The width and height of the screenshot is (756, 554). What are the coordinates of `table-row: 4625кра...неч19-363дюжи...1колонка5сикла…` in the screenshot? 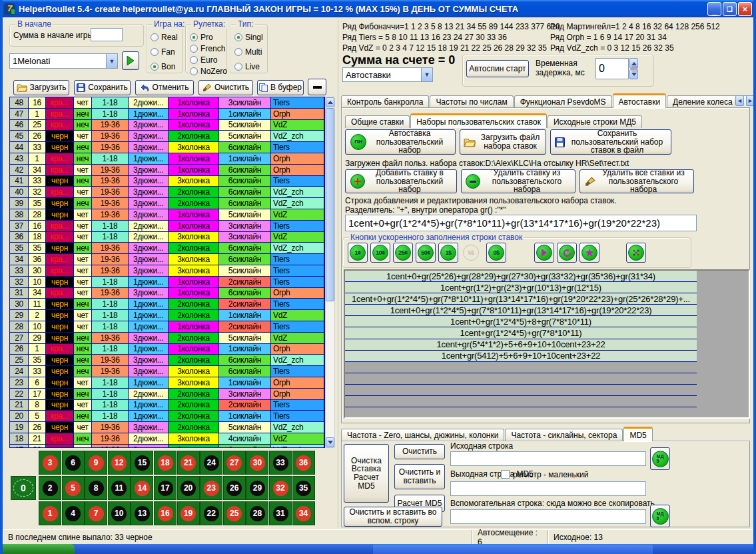 It's located at (167, 125).